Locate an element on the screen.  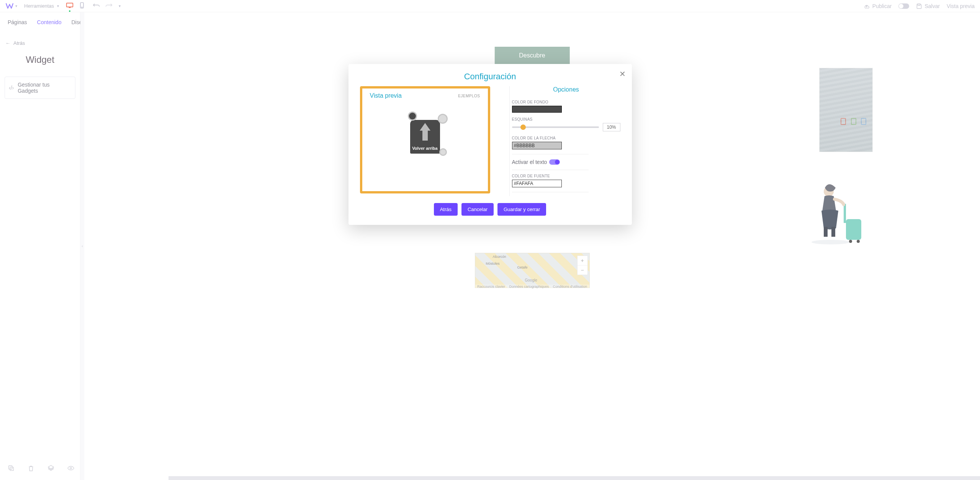
cancel-button: Cancelar is located at coordinates (478, 209).